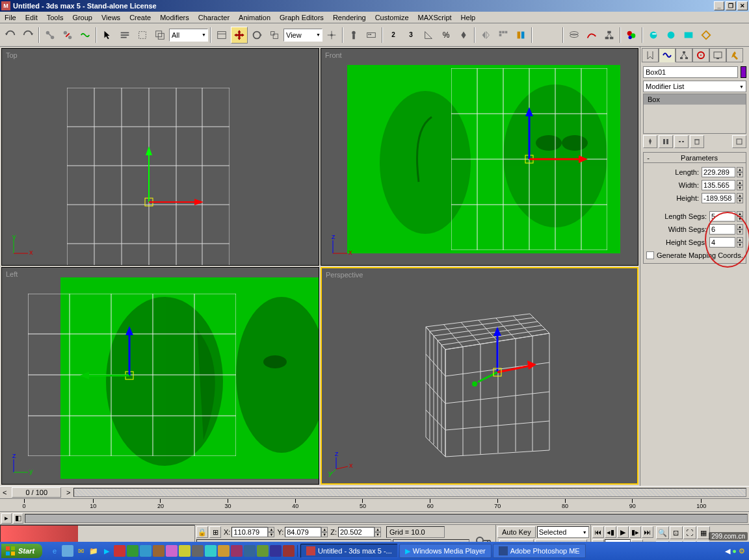 This screenshot has width=749, height=560. Describe the element at coordinates (349, 551) in the screenshot. I see `task-3dsmax: Untitled - 3ds max 5 -...` at that location.